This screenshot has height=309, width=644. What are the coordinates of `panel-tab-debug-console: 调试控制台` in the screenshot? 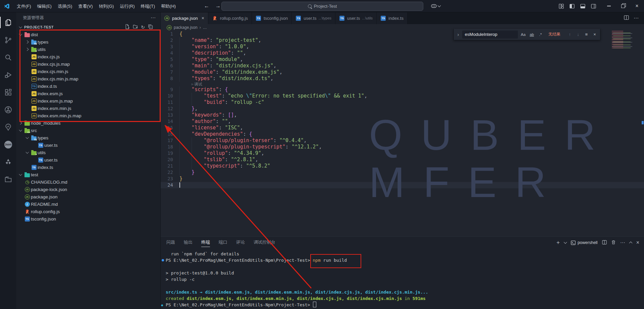 It's located at (264, 243).